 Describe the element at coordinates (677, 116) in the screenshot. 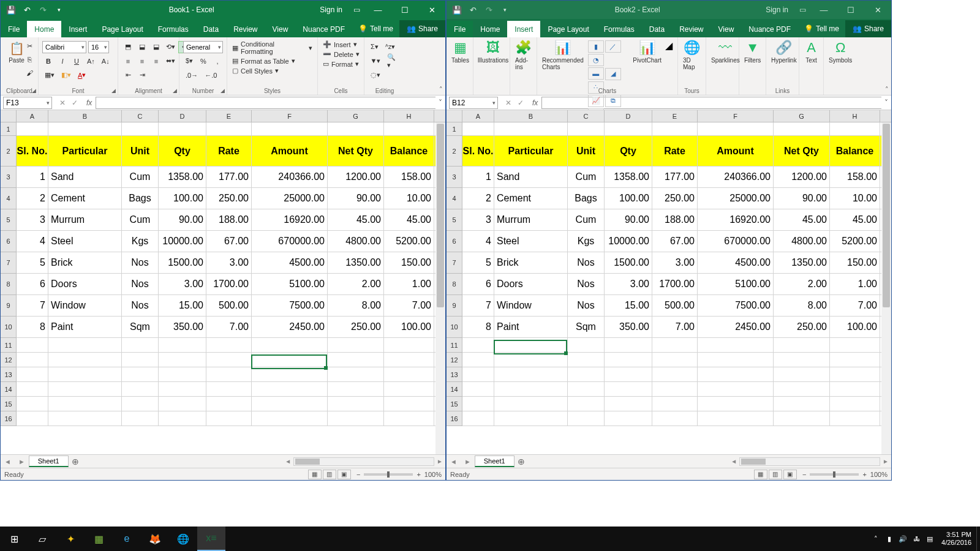

I see `column-headers: ABCDEFGH` at that location.